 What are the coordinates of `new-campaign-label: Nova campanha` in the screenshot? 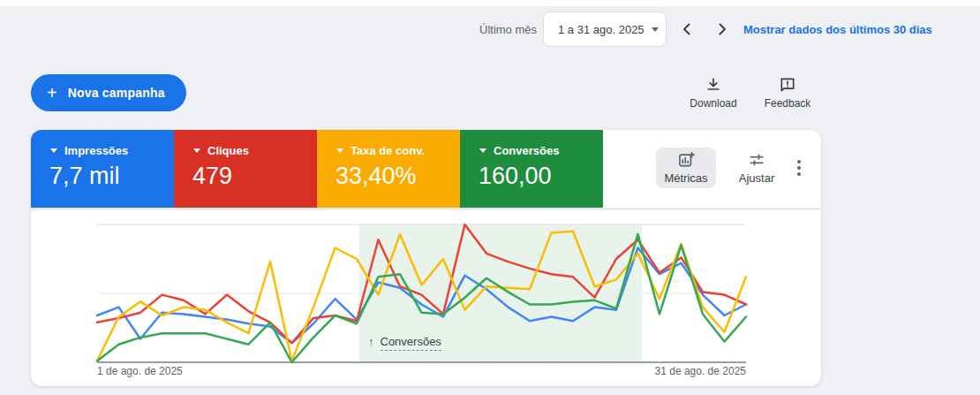 It's located at (117, 93).